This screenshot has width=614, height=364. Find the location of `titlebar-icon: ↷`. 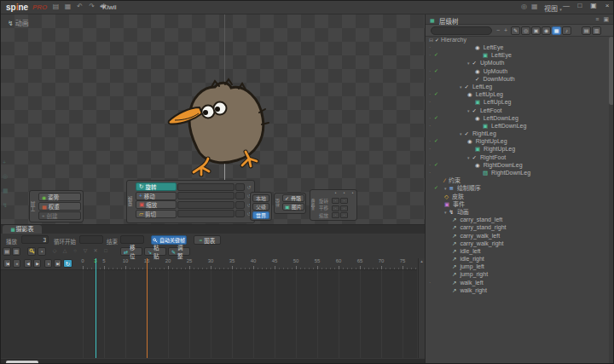

titlebar-icon: ↷ is located at coordinates (92, 7).